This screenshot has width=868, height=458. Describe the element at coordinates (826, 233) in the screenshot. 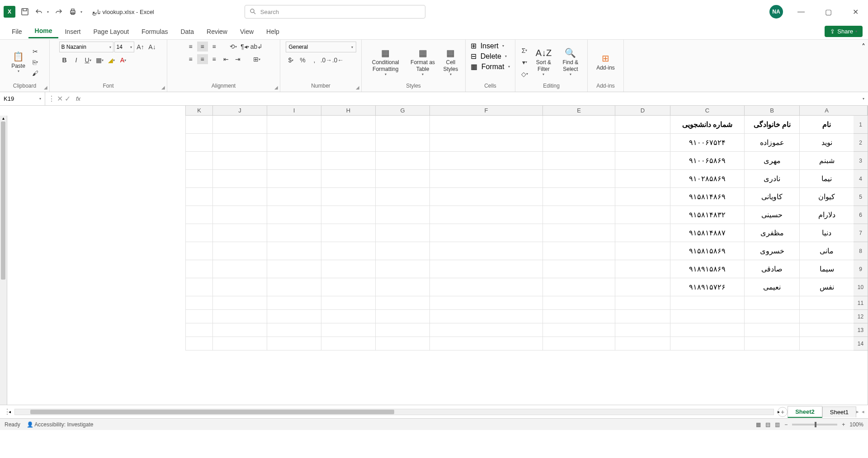

I see `cell: دنیا` at that location.